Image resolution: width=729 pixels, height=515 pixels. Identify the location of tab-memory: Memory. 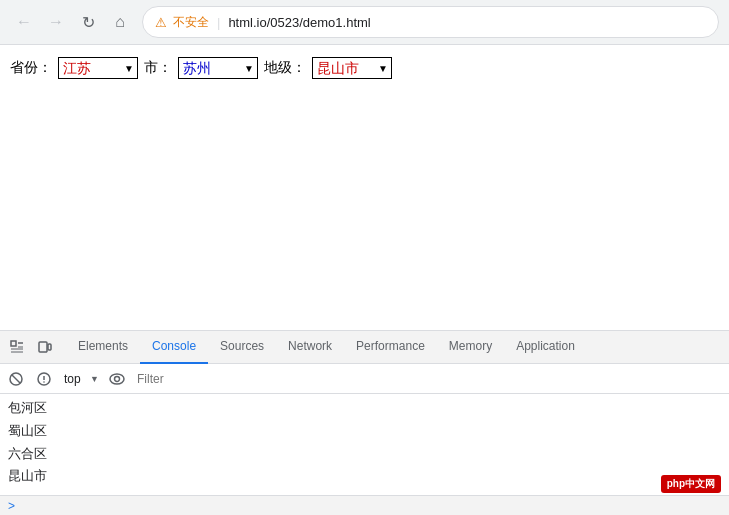
(470, 348).